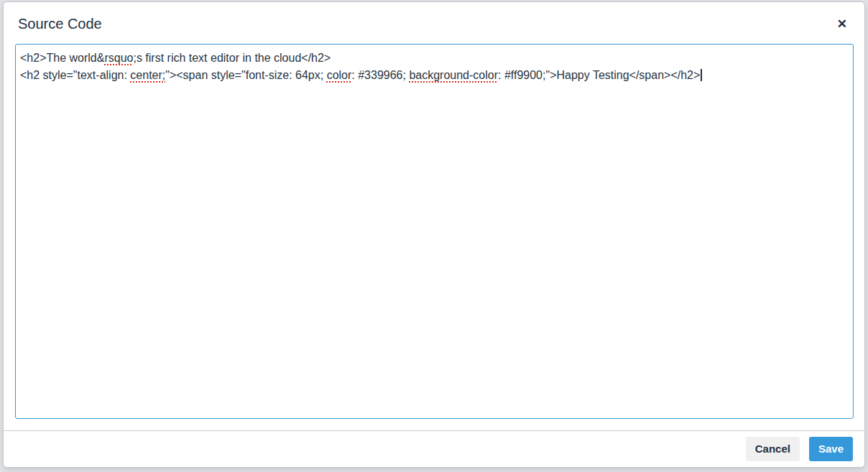  I want to click on dialog-footer: Cancel Save, so click(434, 448).